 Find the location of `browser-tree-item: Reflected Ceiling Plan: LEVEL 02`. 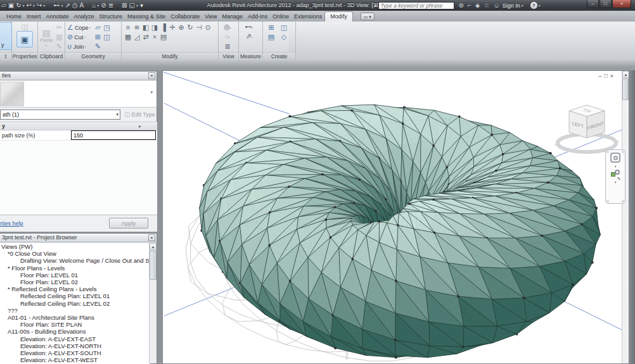

browser-tree-item: Reflected Ceiling Plan: LEVEL 02 is located at coordinates (75, 304).